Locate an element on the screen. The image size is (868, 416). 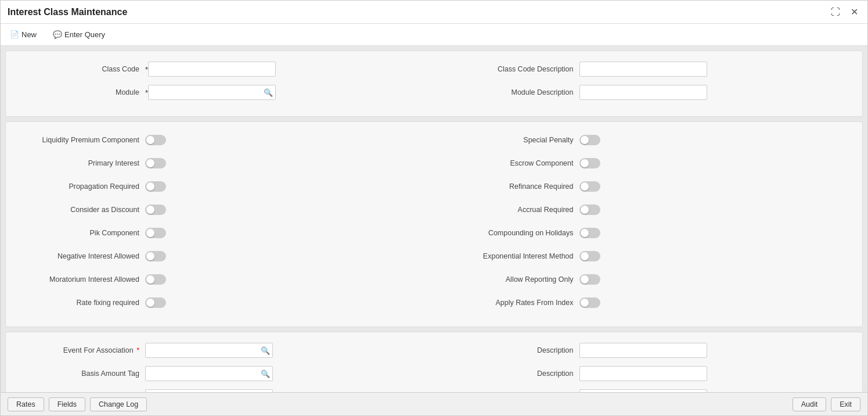
section3-right: Description Description Penalty Start Da… is located at coordinates (646, 367).